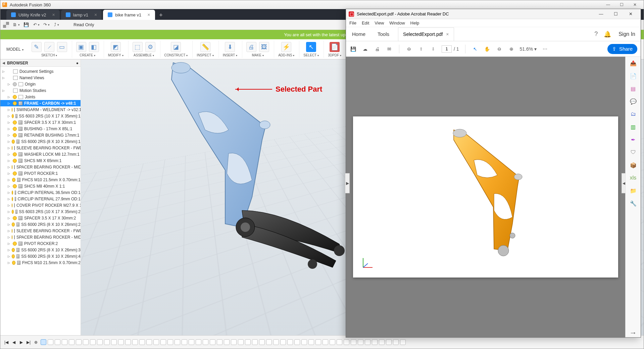  What do you see at coordinates (359, 34) in the screenshot?
I see `tab-home: Home` at bounding box center [359, 34].